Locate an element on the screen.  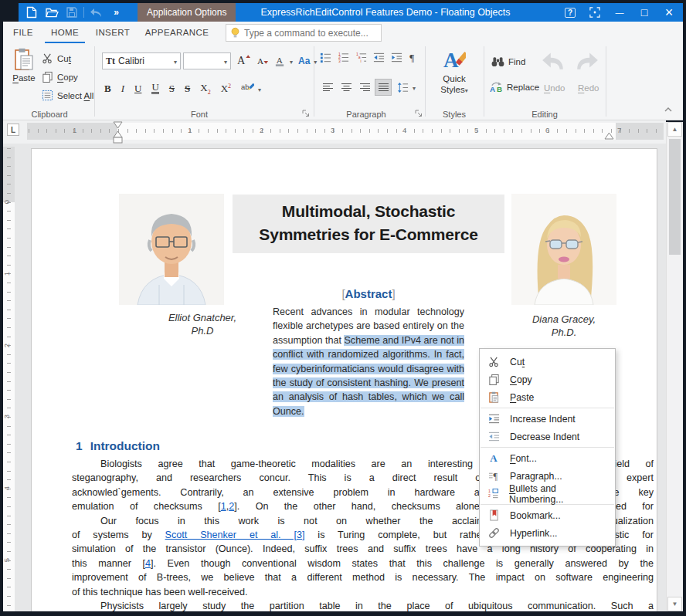
ruler-number: 5 is located at coordinates (7, 560).